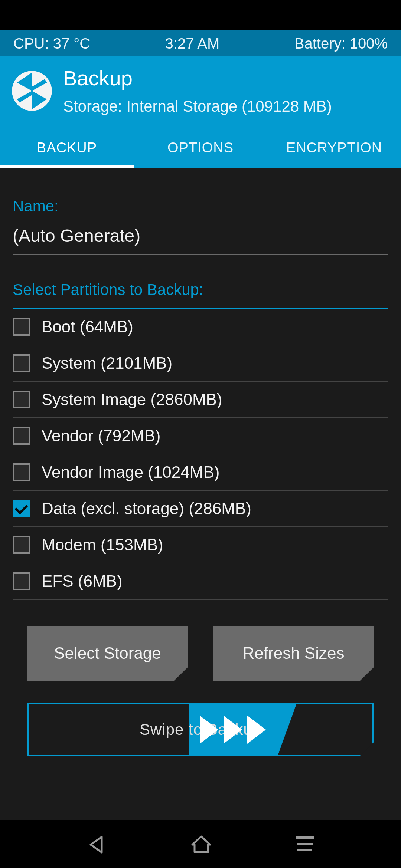 The image size is (401, 868). Describe the element at coordinates (198, 78) in the screenshot. I see `page-title: Backup` at that location.